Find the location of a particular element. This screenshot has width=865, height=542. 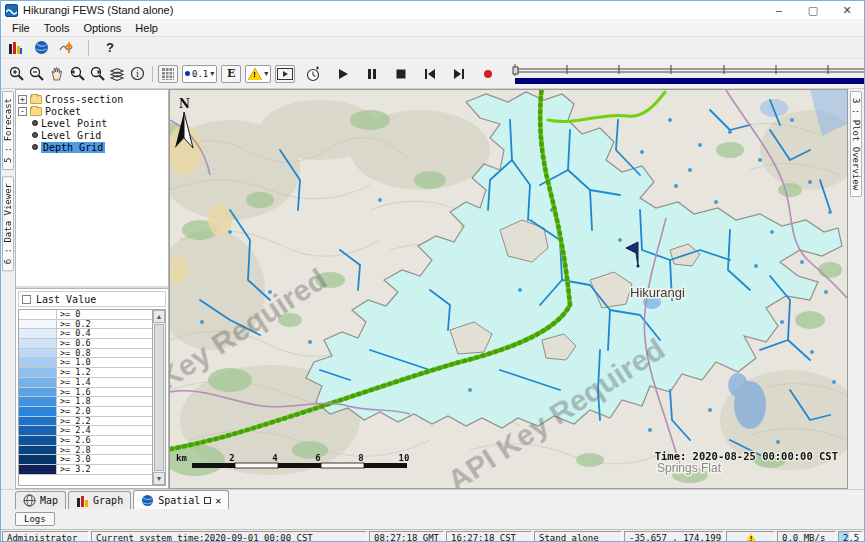

play-icon is located at coordinates (343, 74).